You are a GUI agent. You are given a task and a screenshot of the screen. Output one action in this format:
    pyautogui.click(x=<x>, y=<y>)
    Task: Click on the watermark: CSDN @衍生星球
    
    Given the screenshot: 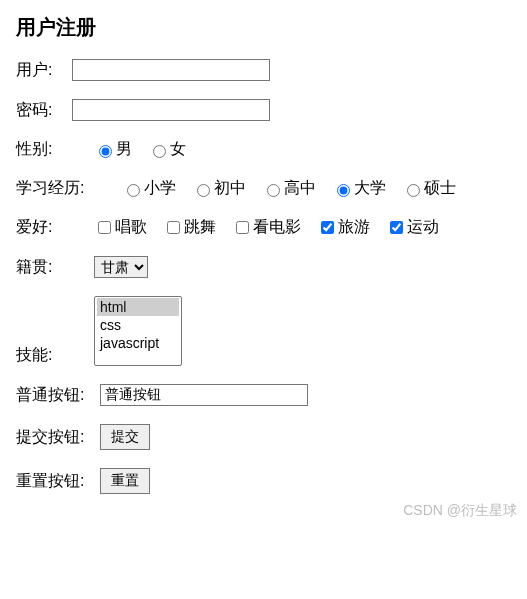 What is the action you would take?
    pyautogui.click(x=460, y=511)
    